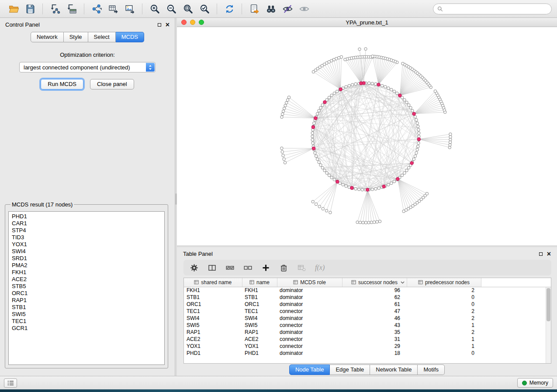 The image size is (557, 392). I want to click on table-row: ORC1ORC1dominator610, so click(367, 304).